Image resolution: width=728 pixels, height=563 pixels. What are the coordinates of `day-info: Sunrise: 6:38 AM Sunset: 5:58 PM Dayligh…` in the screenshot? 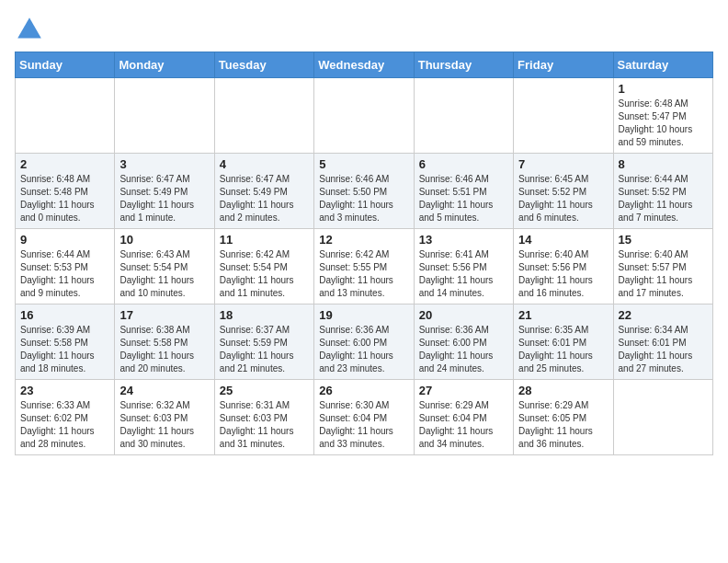 It's located at (164, 350).